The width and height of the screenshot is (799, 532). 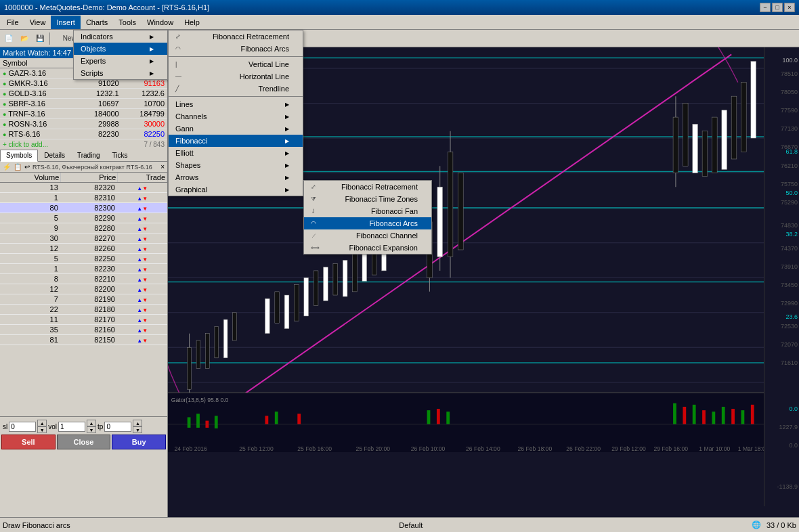 I want to click on trade-row: 1382320▲▼, so click(x=84, y=188).